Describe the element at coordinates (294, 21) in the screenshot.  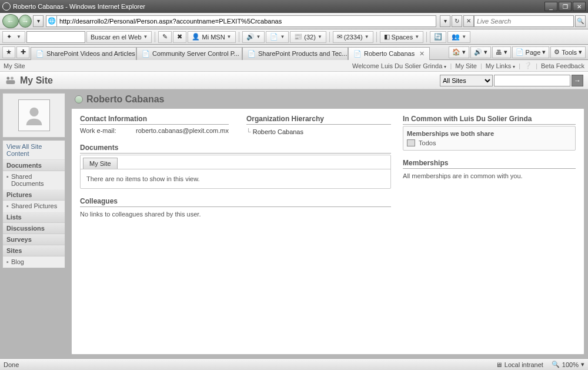
I see `browser-nav-bar: ← → ▾ 🌐 ▾ ↻ ✕ 🔍` at that location.